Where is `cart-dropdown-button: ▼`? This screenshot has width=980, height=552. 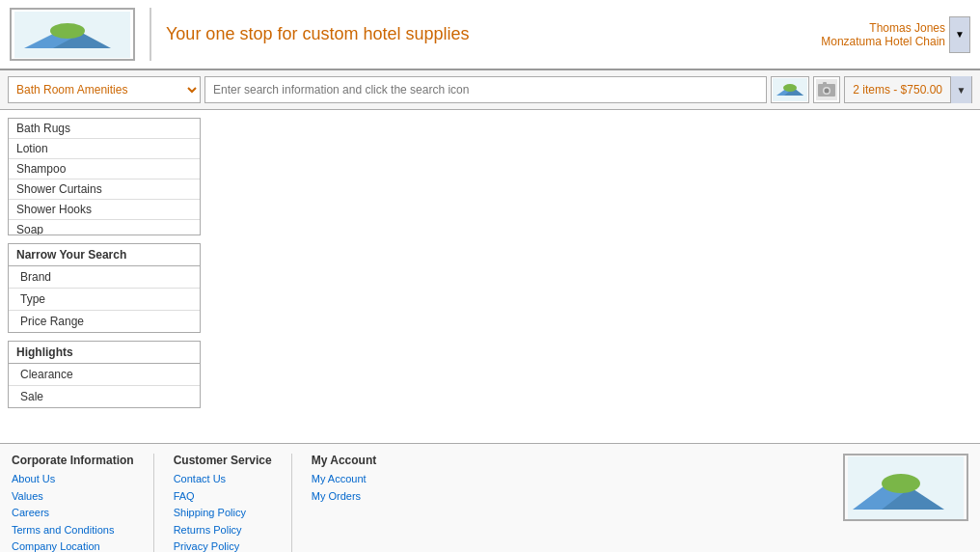 cart-dropdown-button: ▼ is located at coordinates (961, 90).